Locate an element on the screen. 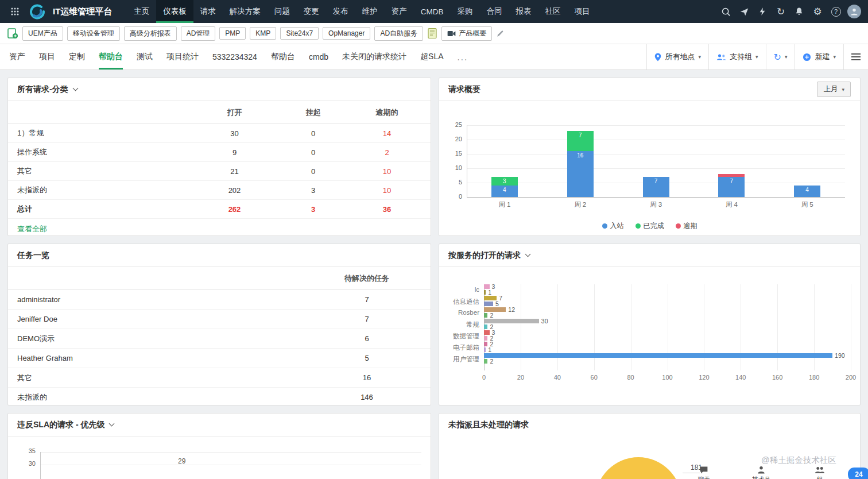 The width and height of the screenshot is (868, 479). tab-cmdb: cmdb is located at coordinates (319, 57).